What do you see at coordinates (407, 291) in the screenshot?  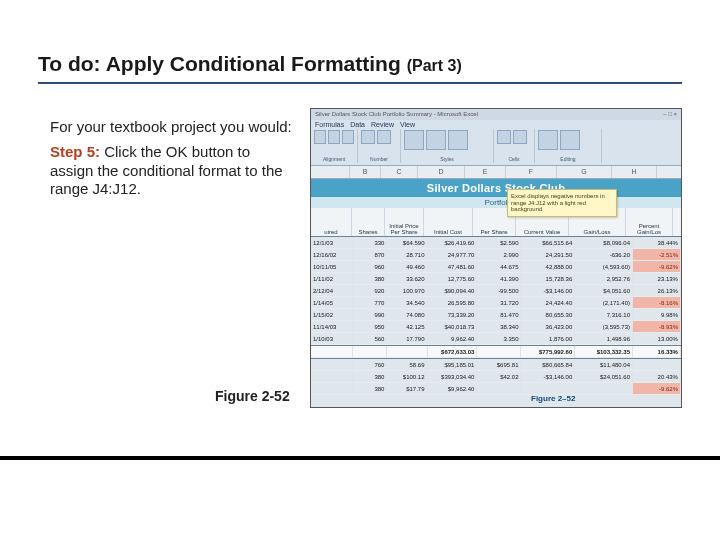 I see `cell: 100.970` at bounding box center [407, 291].